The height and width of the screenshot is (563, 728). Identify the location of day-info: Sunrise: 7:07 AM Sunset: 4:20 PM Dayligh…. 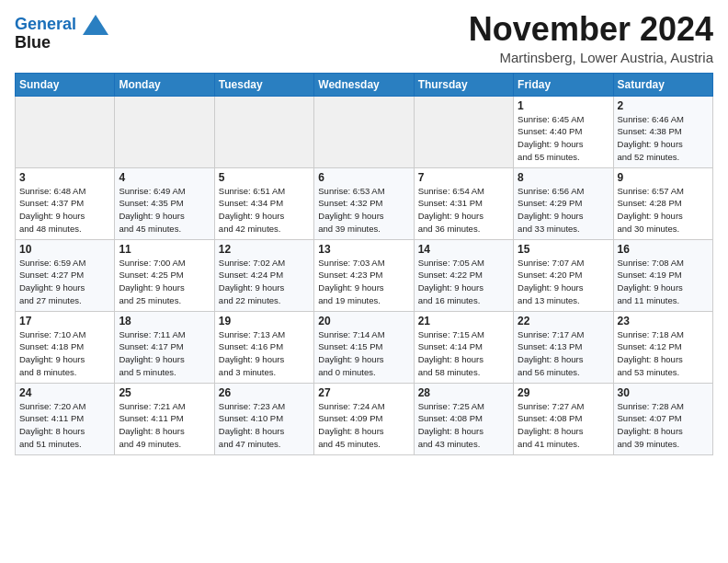
(563, 282).